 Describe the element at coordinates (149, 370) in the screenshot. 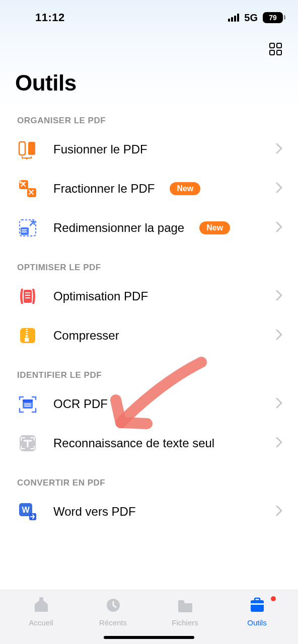

I see `section-identify-title: IDENTIFIER LE PDF` at that location.